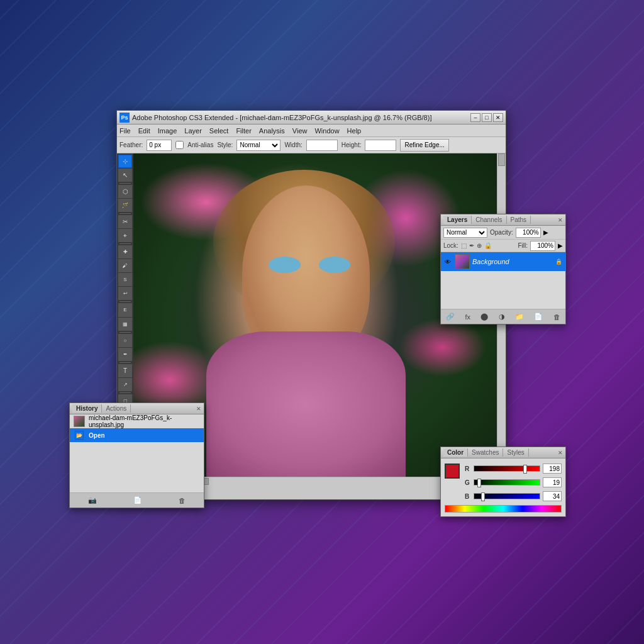 The width and height of the screenshot is (644, 644). Describe the element at coordinates (452, 471) in the screenshot. I see `color-swatch-main` at that location.